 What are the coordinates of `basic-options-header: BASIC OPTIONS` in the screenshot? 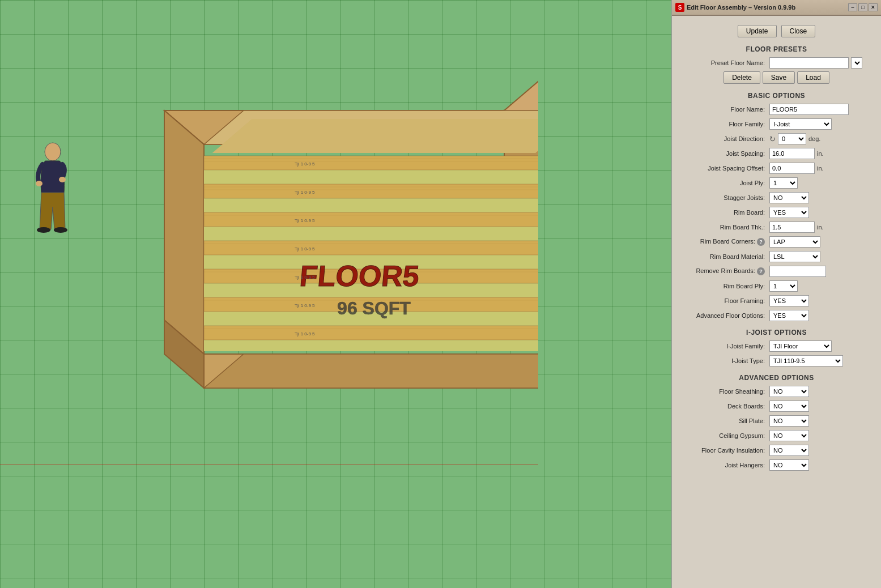 It's located at (776, 95).